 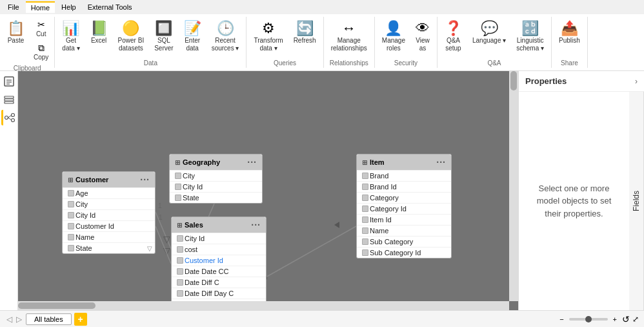 I want to click on sidebar-data-icon, so click(x=9, y=100).